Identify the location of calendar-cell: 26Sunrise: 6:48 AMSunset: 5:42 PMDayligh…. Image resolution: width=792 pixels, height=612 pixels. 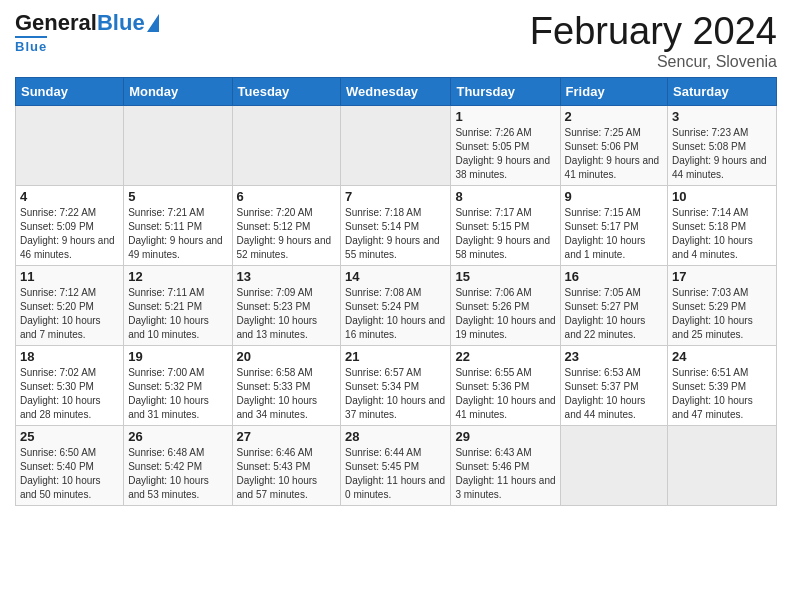
(178, 466).